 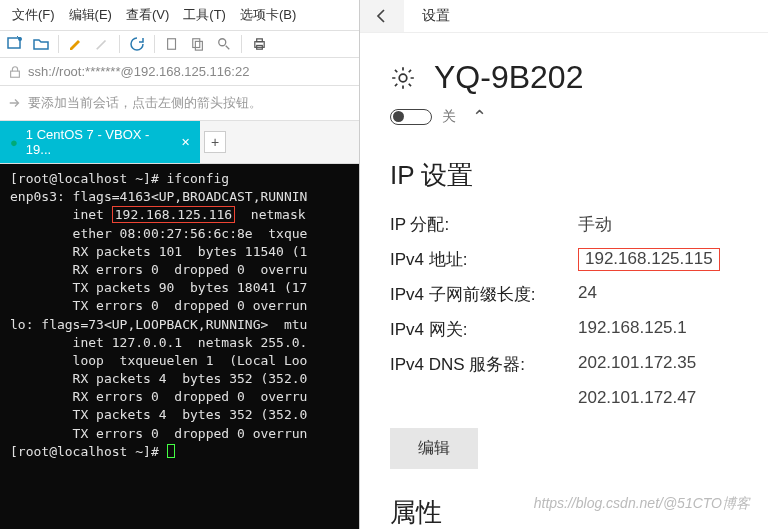 What do you see at coordinates (148, 15) in the screenshot?
I see `menu-view: 查看(V)` at bounding box center [148, 15].